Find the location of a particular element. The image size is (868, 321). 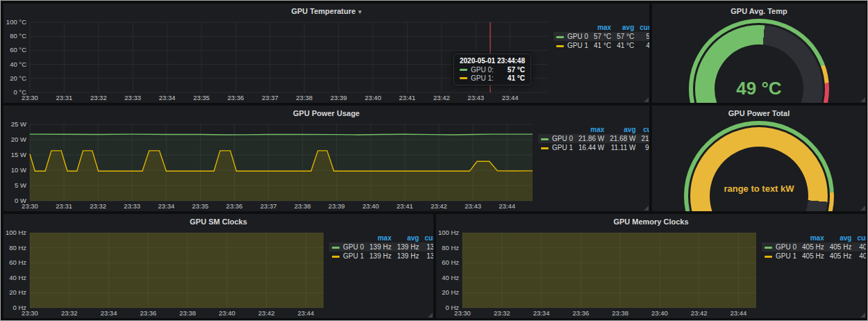

avg-temp-gauge: 49 °C is located at coordinates (759, 60).